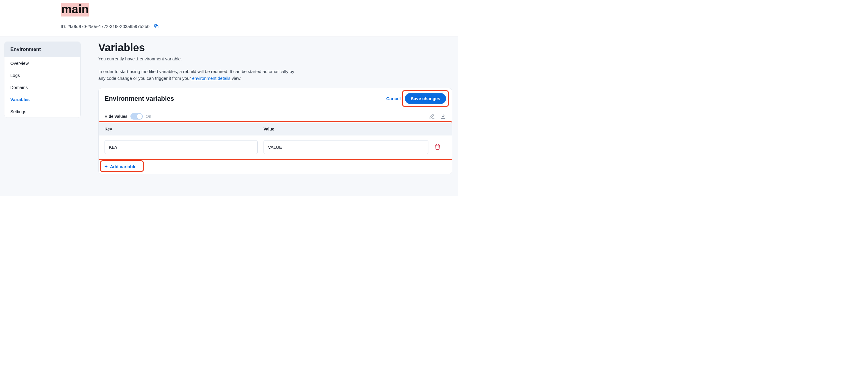 The width and height of the screenshot is (868, 367). Describe the element at coordinates (42, 87) in the screenshot. I see `sidebar-item-domains: Domains` at that location.